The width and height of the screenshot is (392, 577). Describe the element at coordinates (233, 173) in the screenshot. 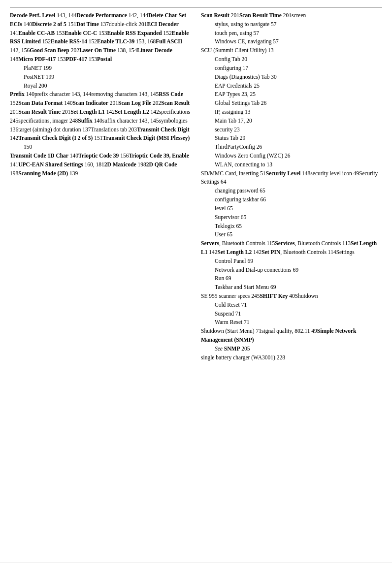

I see `index-entry: SD/MMC Card, inserting 51` at that location.